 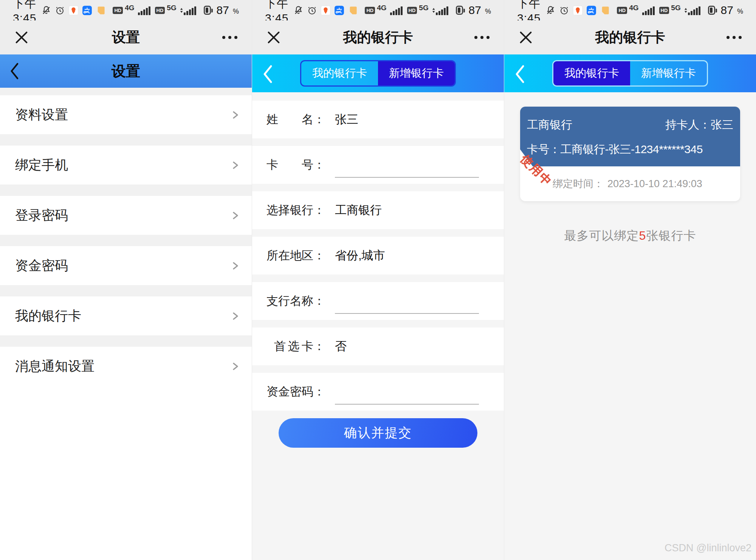 I want to click on form-row-funds-password: 资金密码：, so click(x=378, y=392).